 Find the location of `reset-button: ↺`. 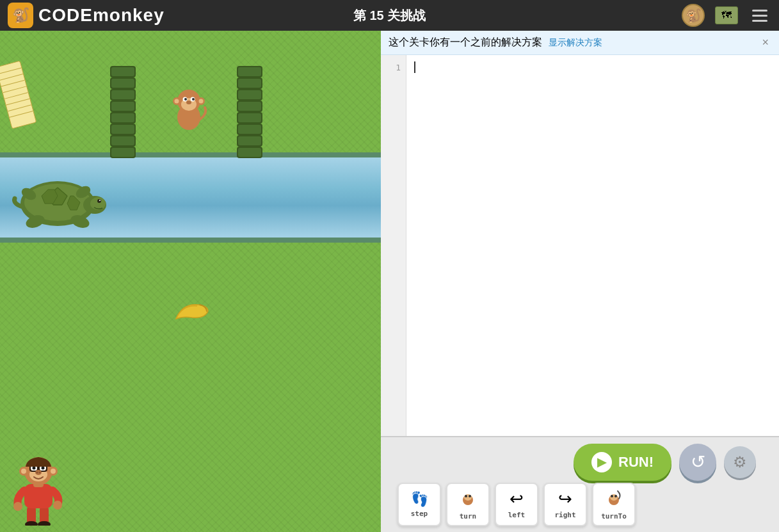

reset-button: ↺ is located at coordinates (698, 462).